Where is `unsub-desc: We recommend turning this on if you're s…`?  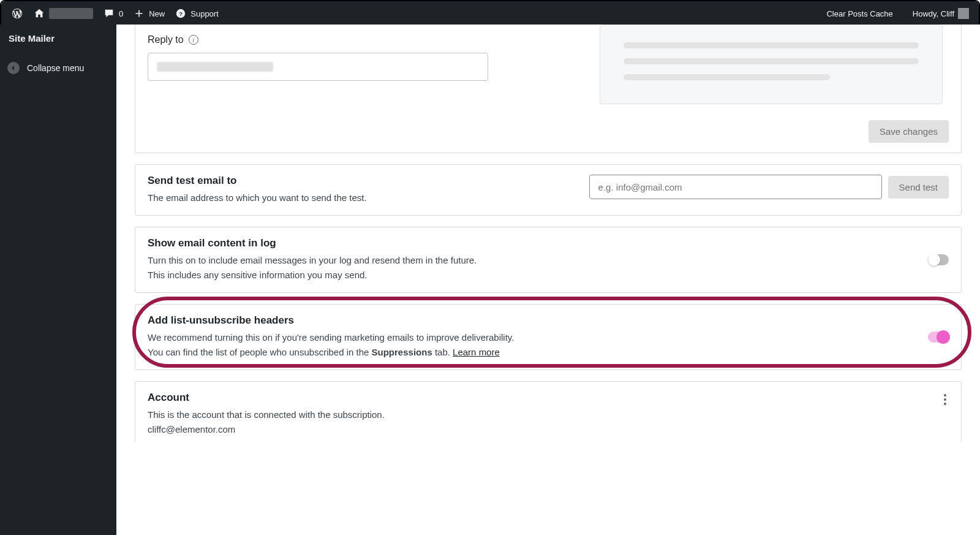 unsub-desc: We recommend turning this on if you're s… is located at coordinates (331, 345).